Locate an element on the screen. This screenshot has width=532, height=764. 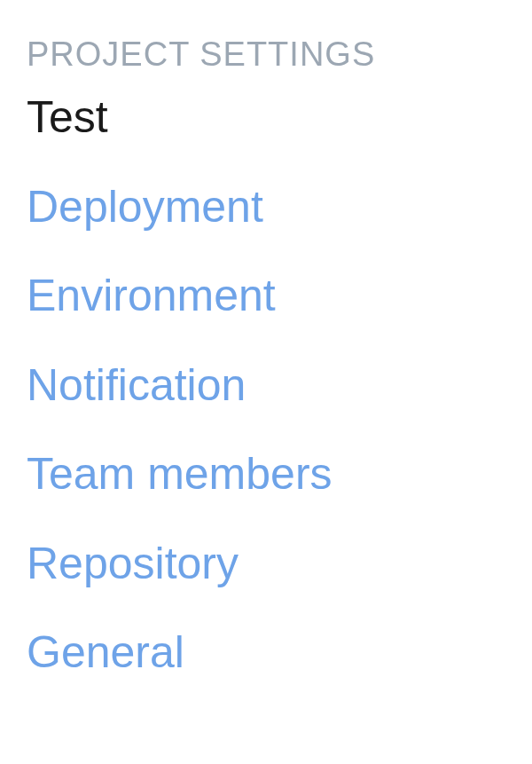
nav-item-team-members: Team members is located at coordinates (266, 474).